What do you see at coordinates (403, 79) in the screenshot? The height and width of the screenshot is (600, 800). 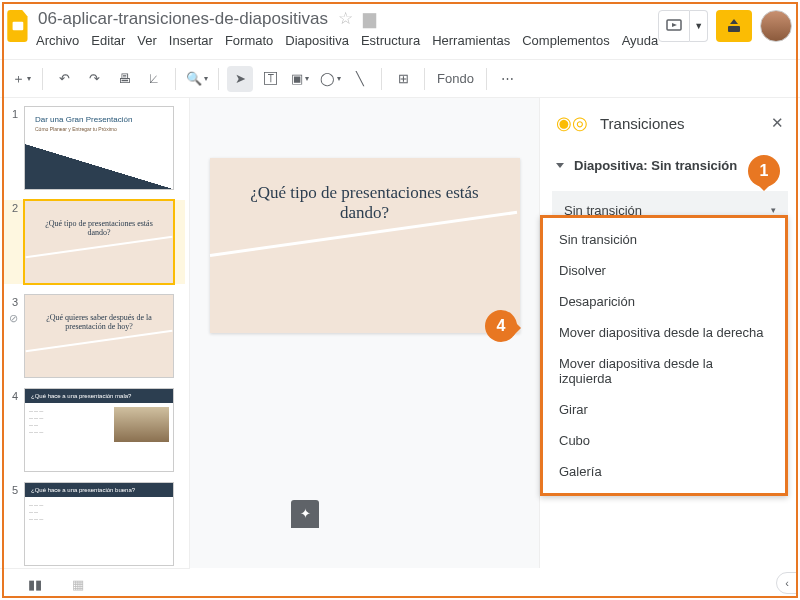 I see `comment-button: ⊞` at bounding box center [403, 79].